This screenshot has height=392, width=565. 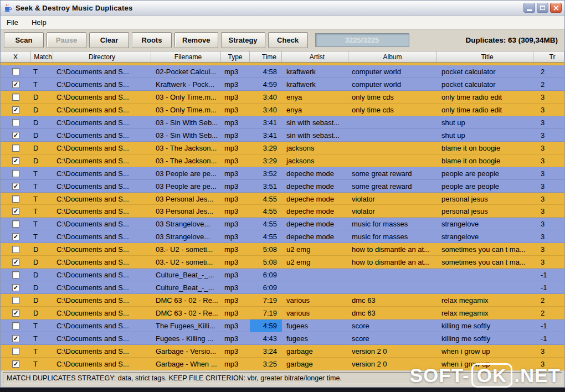 I want to click on clear-button: Clear, so click(x=109, y=40).